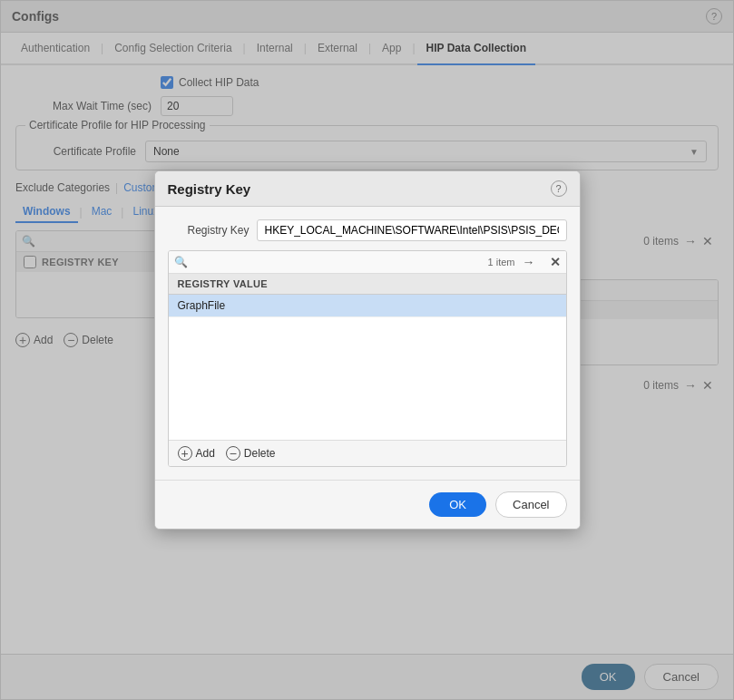  What do you see at coordinates (457, 504) in the screenshot?
I see `modal-ok-button: OK` at bounding box center [457, 504].